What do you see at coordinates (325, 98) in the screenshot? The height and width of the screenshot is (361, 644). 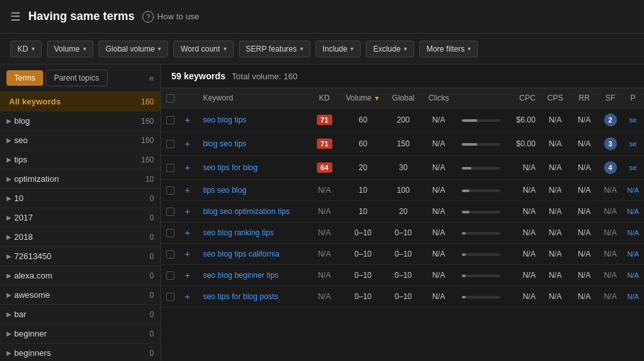 I see `col-kd: KD` at bounding box center [325, 98].